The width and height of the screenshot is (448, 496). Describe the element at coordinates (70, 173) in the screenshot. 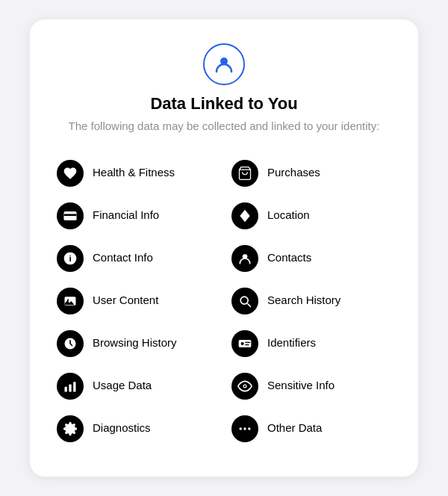

I see `heart-icon` at that location.